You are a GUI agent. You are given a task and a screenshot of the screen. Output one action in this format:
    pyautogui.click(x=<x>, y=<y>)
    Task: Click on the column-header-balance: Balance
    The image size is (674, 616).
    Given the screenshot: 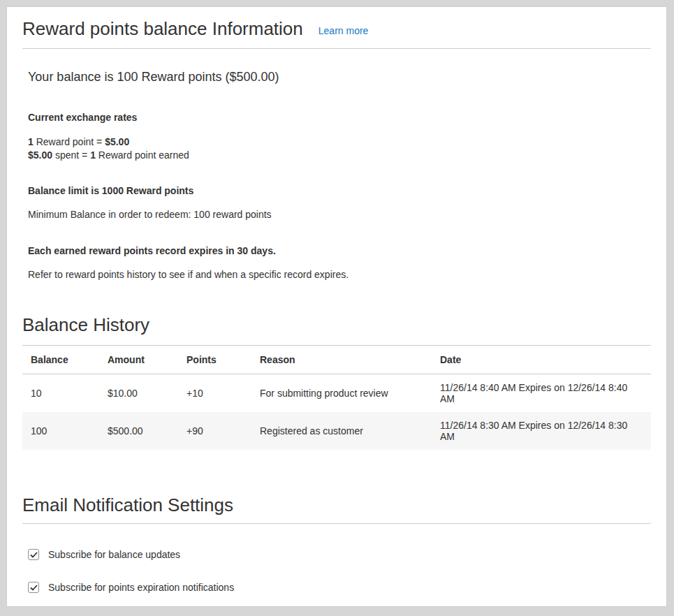 What is the action you would take?
    pyautogui.click(x=61, y=360)
    